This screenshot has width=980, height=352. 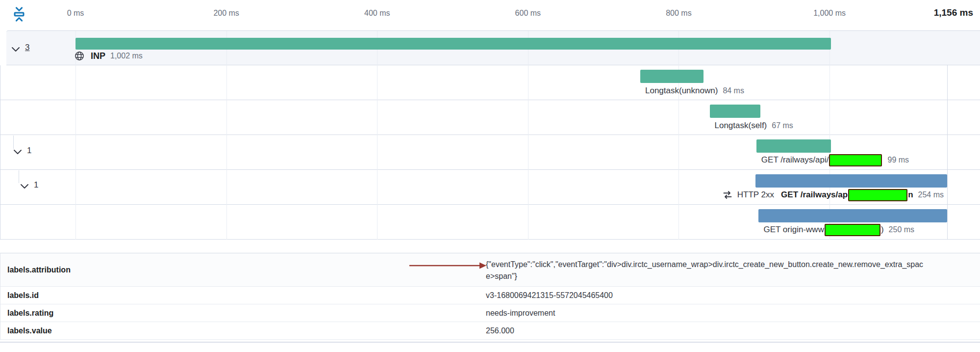 What do you see at coordinates (898, 160) in the screenshot?
I see `span-duration: 99 ms` at bounding box center [898, 160].